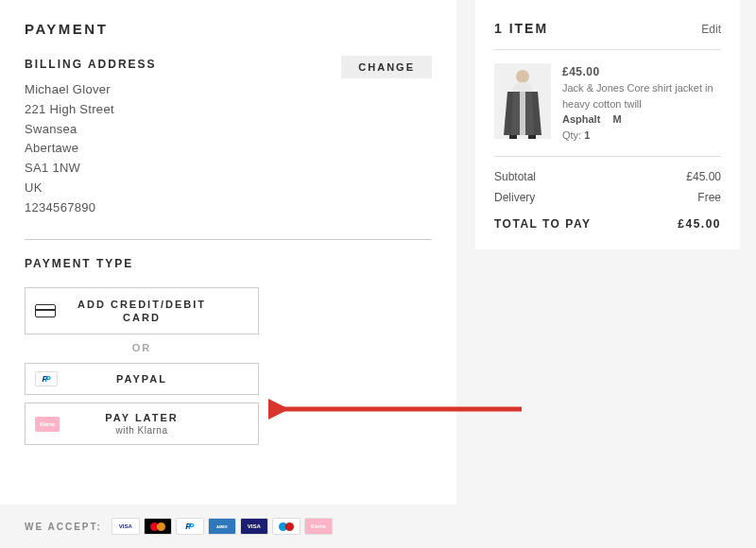  I want to click on paylater-sublabel: with Klarna, so click(142, 431).